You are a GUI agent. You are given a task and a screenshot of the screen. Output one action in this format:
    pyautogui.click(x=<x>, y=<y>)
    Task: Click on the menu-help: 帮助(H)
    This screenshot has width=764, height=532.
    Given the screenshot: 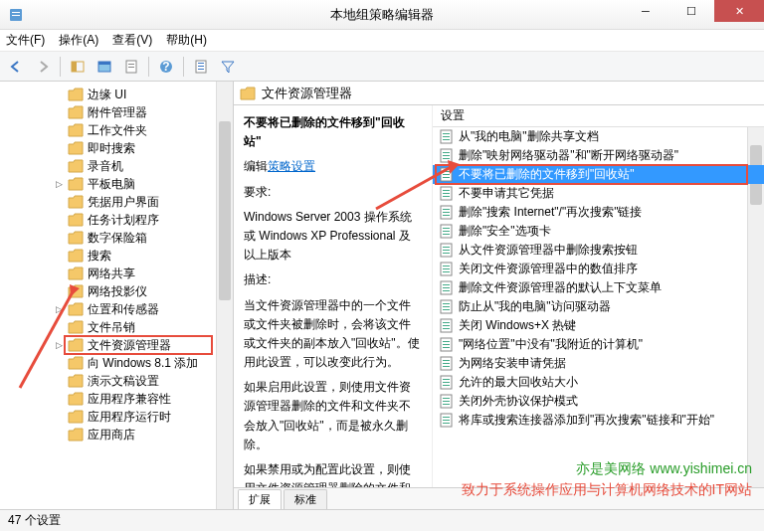 What is the action you would take?
    pyautogui.click(x=187, y=40)
    